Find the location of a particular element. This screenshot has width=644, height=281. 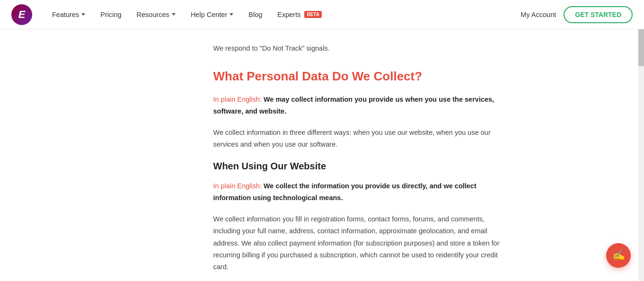

paragraph-1: We collect information in three differen… is located at coordinates (360, 139).